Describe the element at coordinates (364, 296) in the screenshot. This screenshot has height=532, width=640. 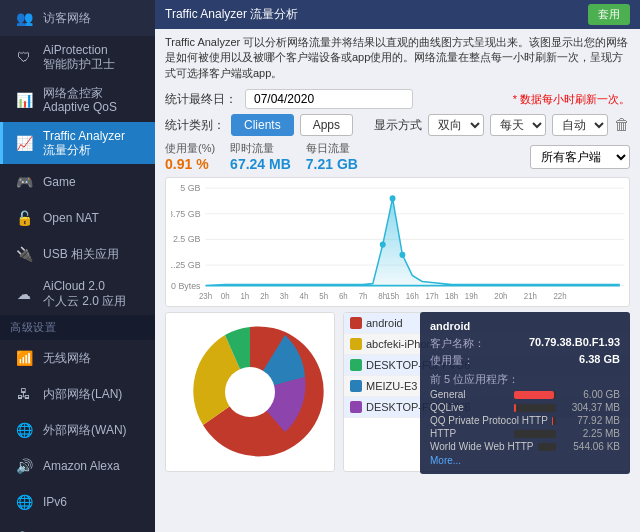
I see `svg-text: 7h` at that location.